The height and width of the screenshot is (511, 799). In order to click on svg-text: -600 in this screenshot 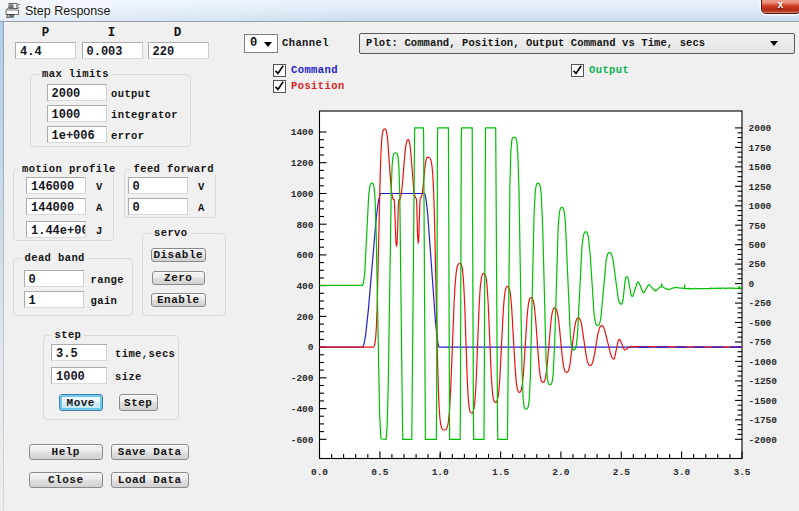, I will do `click(302, 440)`.